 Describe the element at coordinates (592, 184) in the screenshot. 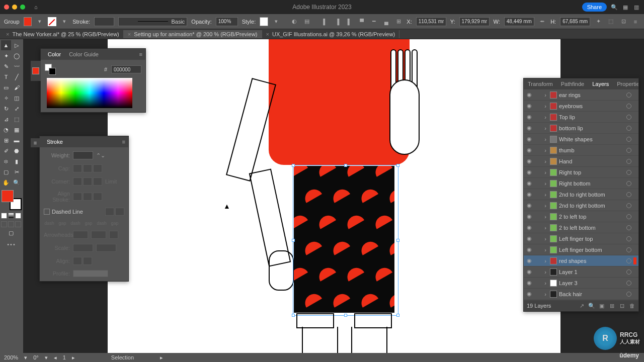

I see `layer-name: Right bottom` at that location.